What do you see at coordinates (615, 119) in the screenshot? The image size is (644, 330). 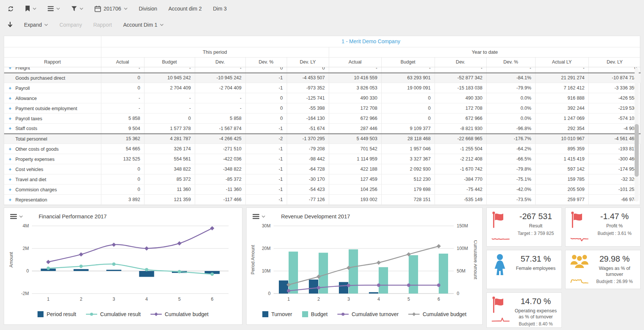 I see `cell-value: -574 103` at bounding box center [615, 119].